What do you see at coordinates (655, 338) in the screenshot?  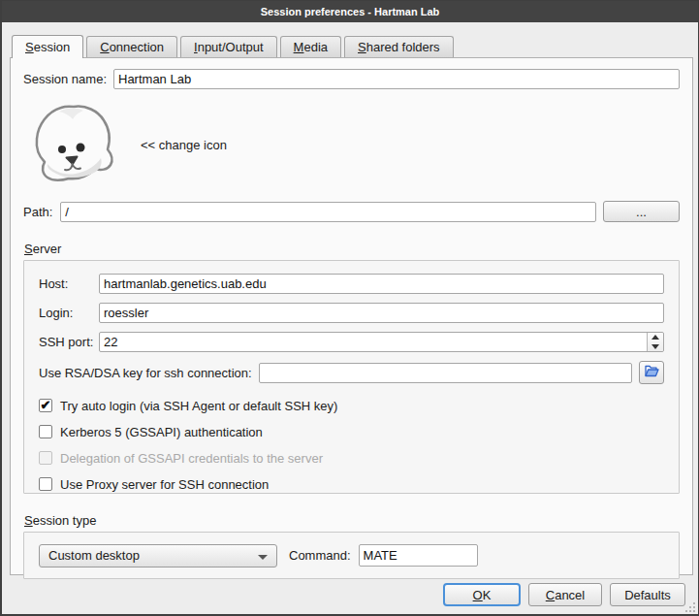 I see `ssh-port-increment-button` at bounding box center [655, 338].